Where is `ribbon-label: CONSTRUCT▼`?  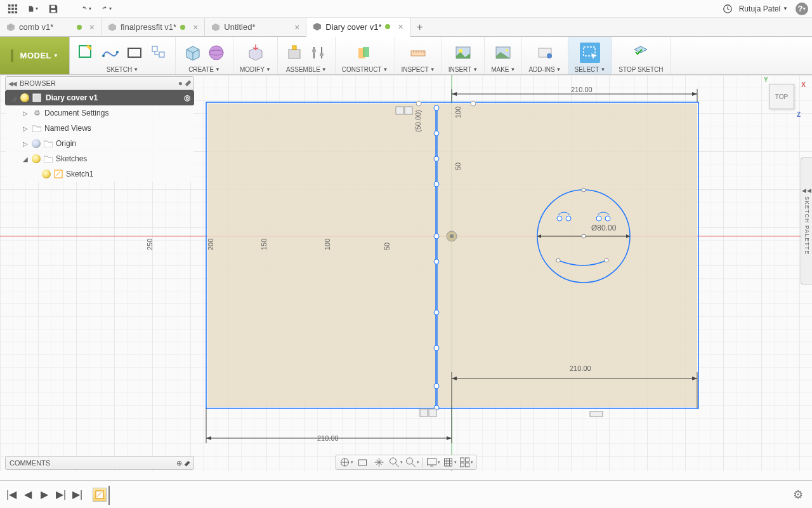 ribbon-label: CONSTRUCT▼ is located at coordinates (365, 70).